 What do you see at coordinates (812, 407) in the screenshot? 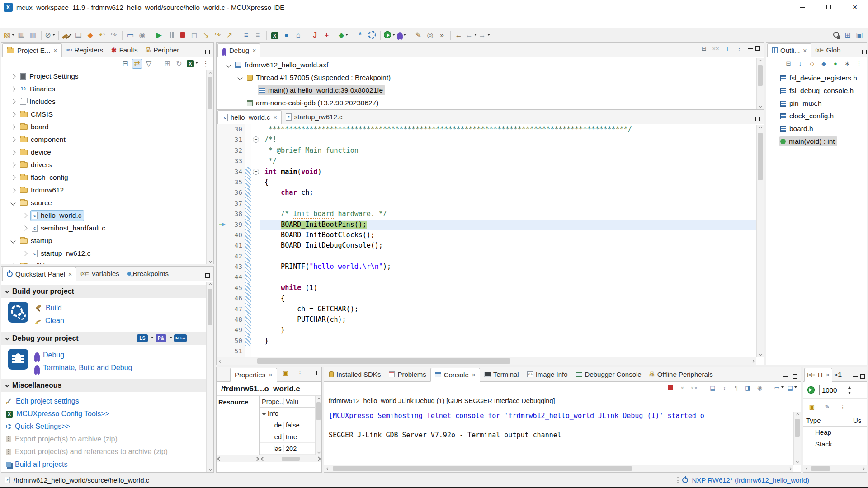
I see `new-heap-view-icon: ▣` at bounding box center [812, 407].